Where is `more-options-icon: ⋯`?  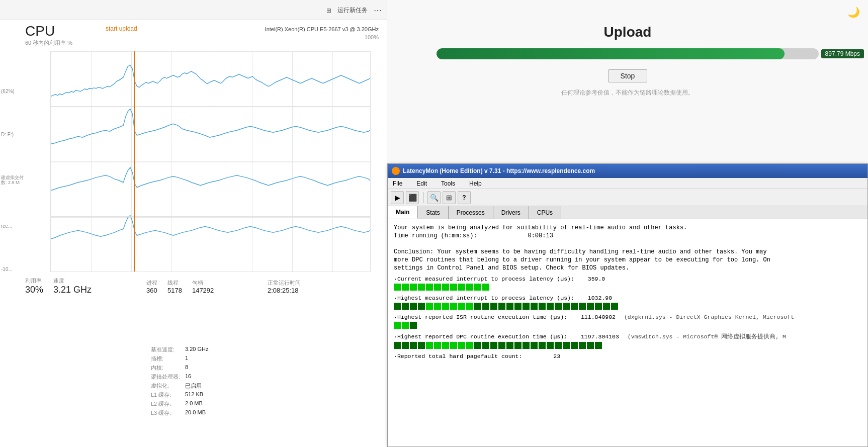 more-options-icon: ⋯ is located at coordinates (378, 10).